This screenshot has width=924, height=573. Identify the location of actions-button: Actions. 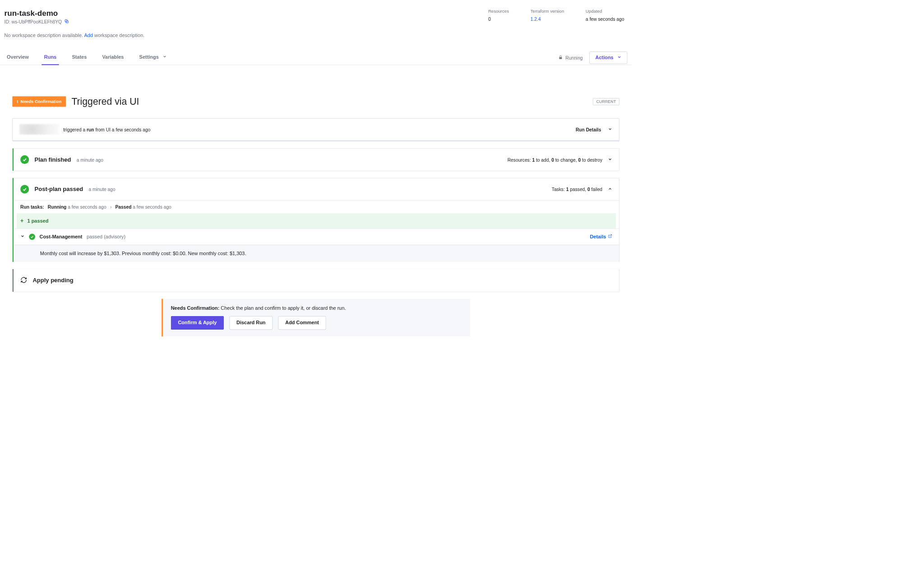
(609, 58).